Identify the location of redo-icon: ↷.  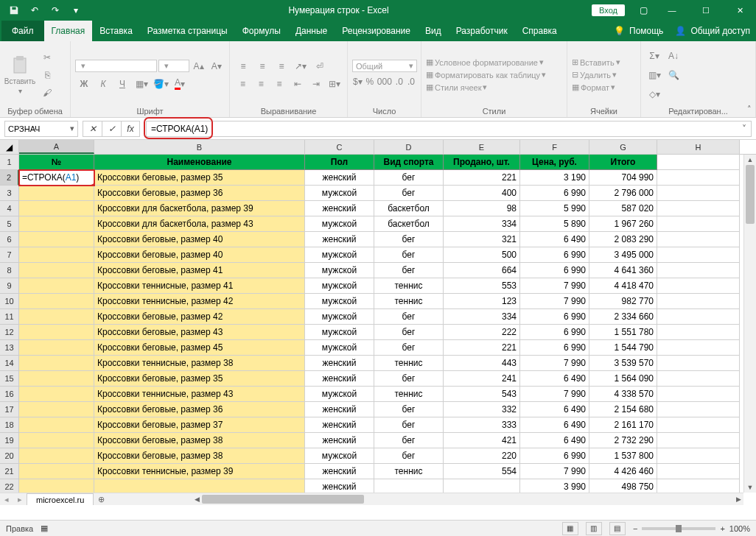
(55, 10).